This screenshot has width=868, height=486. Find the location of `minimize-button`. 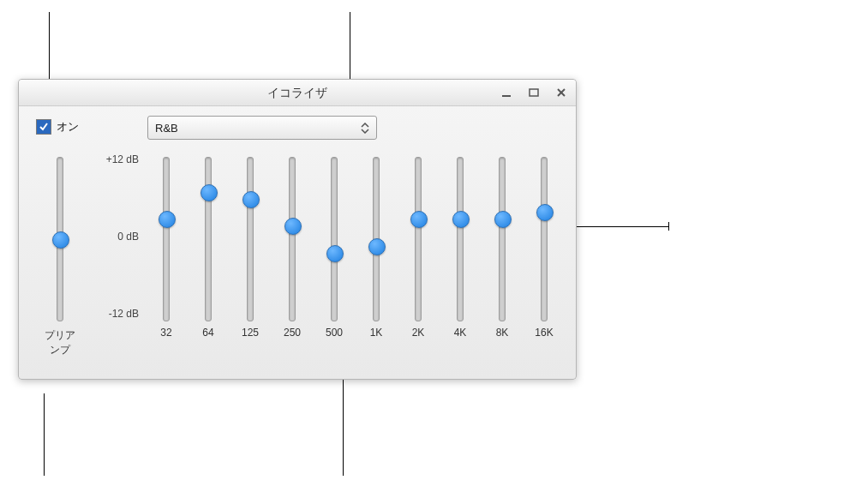

minimize-button is located at coordinates (506, 93).